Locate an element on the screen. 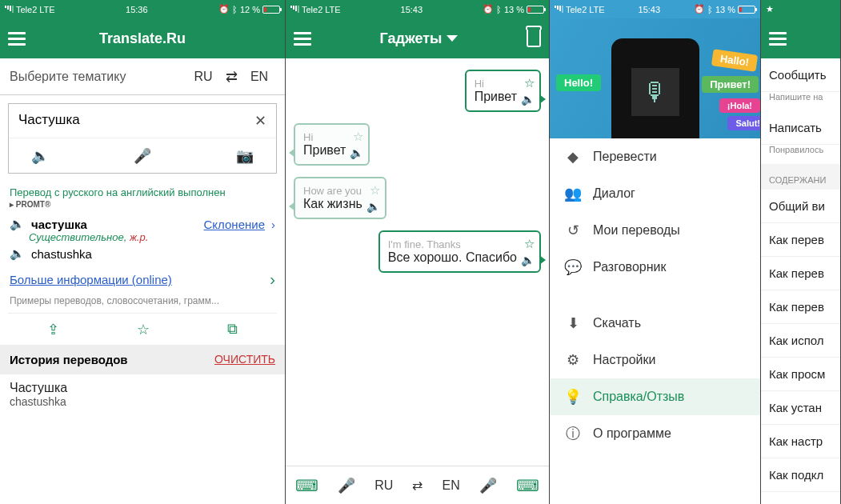 This screenshot has height=504, width=841. menu-about: ⓘО программе is located at coordinates (655, 434).